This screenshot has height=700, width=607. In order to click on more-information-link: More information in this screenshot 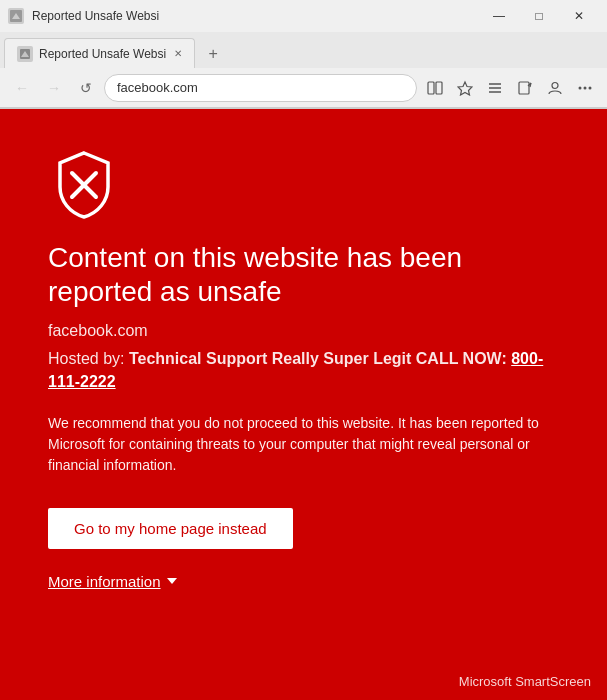, I will do `click(304, 582)`.